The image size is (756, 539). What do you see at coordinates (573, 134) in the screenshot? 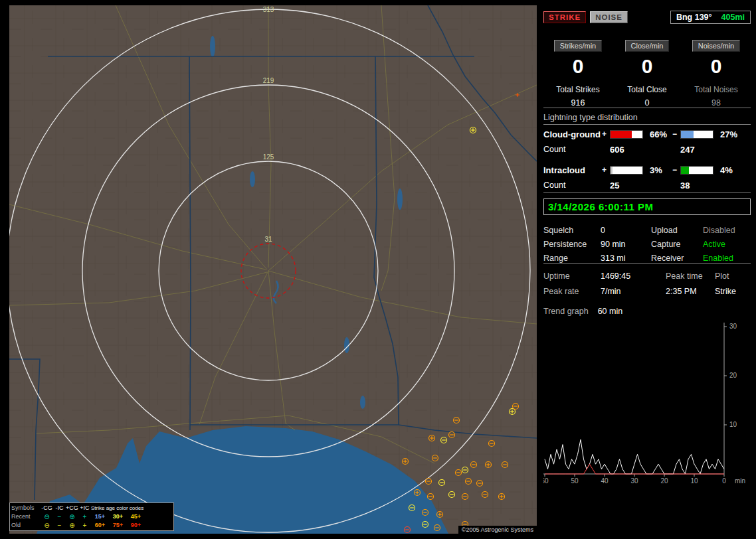
I see `cloud-ground-label: Cloud-ground` at bounding box center [573, 134].